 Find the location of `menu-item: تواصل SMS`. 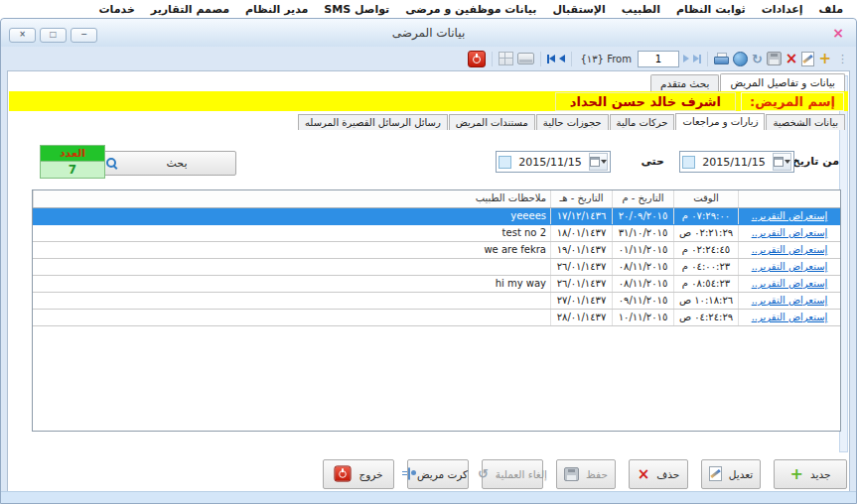

menu-item: تواصل SMS is located at coordinates (357, 10).